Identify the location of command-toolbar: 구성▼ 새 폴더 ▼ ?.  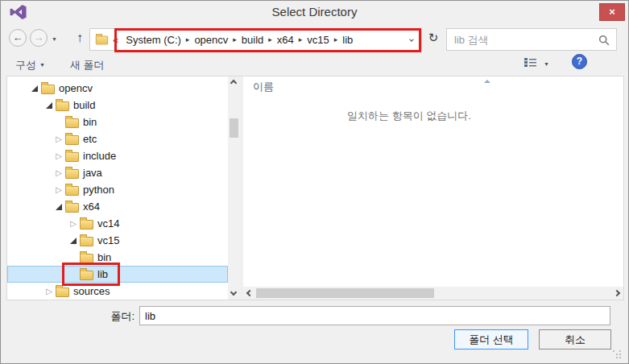
(314, 64).